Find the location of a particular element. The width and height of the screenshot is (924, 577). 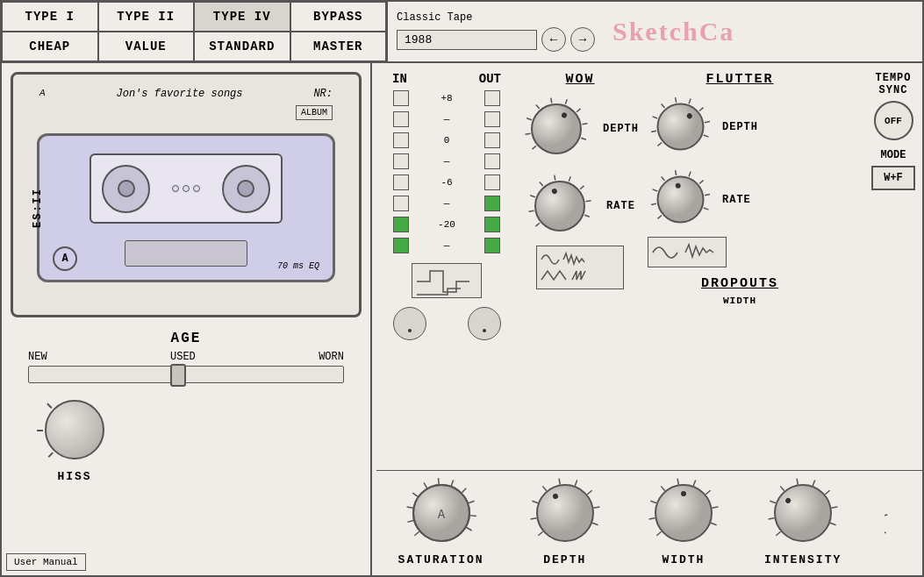

tab-type1: TYPE I is located at coordinates (50, 17).